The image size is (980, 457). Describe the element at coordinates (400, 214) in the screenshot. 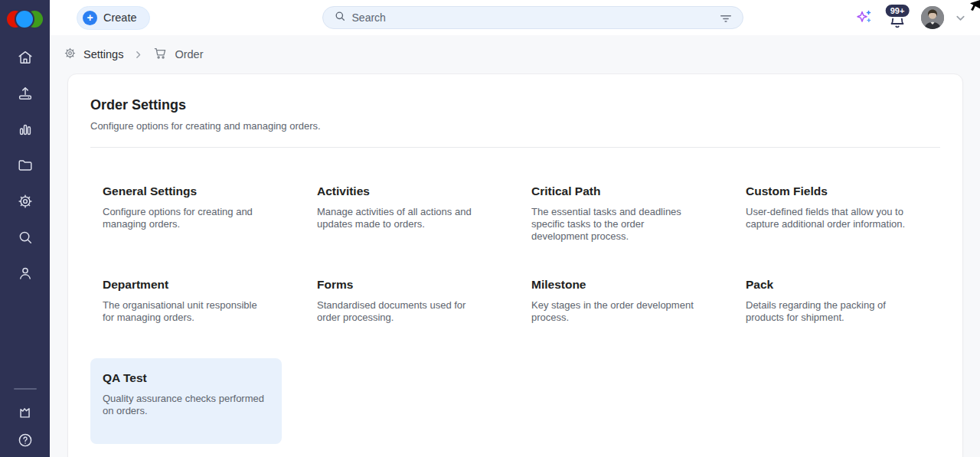

I see `tile-activities: Activities Manage activities of all acti…` at that location.